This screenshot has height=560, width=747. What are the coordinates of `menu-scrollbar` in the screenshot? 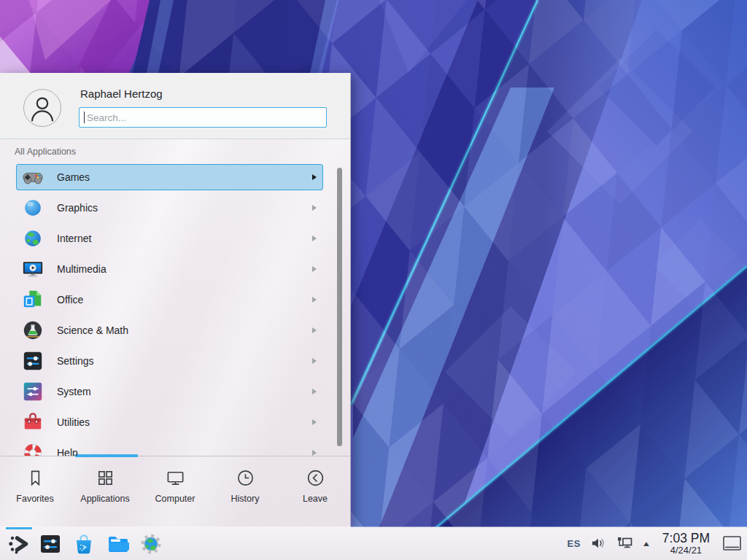 It's located at (340, 307).